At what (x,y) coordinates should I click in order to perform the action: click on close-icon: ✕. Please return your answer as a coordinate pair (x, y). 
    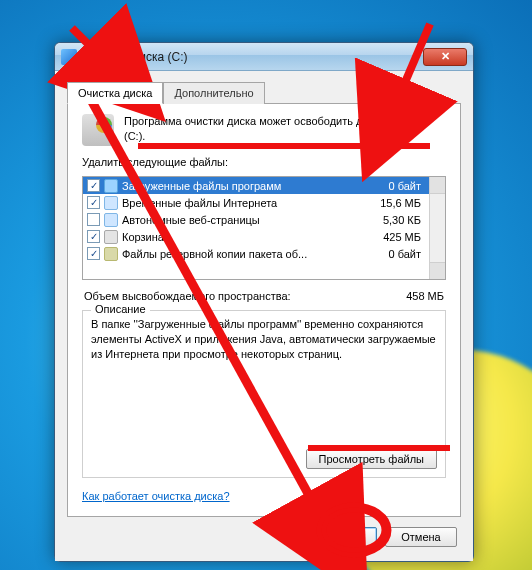
    Looking at the image, I should click on (446, 56).